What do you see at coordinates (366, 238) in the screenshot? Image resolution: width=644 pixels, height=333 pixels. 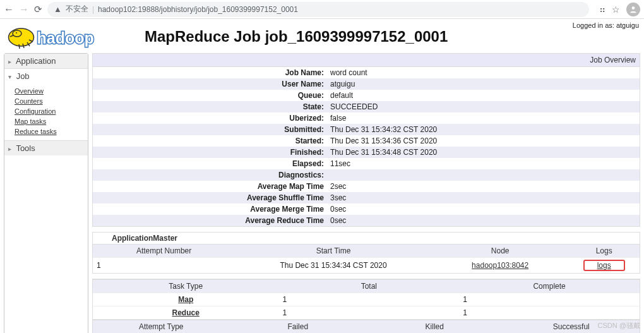 I see `appmaster-title: ApplicationMaster` at bounding box center [366, 238].